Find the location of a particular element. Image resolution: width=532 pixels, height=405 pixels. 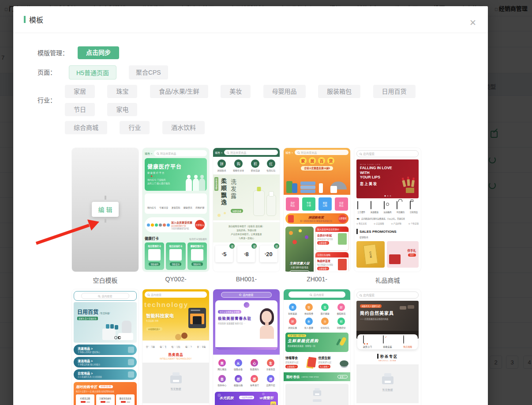

price-strike is located at coordinates (128, 402).